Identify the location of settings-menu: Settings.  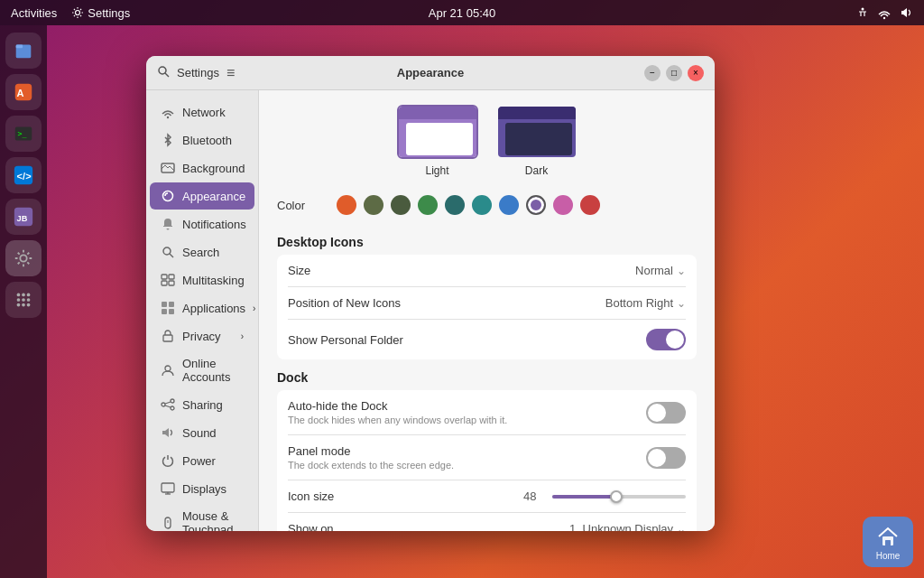
(101, 13).